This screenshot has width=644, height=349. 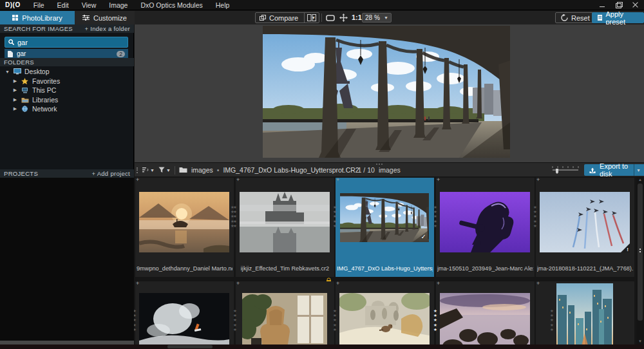 What do you see at coordinates (486, 227) in the screenshot?
I see `thumbnail-cell: + ★★★★★ jma-150510_203949_Jean-Marc Al` at bounding box center [486, 227].